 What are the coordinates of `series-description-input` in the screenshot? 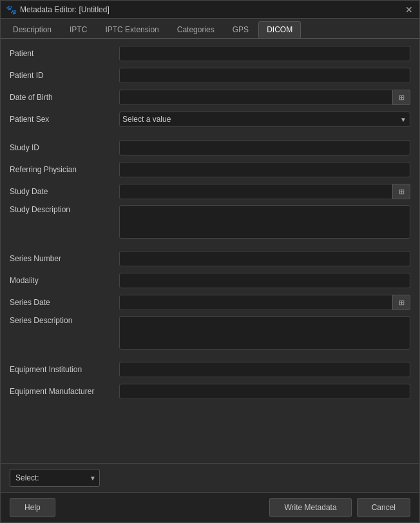 It's located at (265, 333).